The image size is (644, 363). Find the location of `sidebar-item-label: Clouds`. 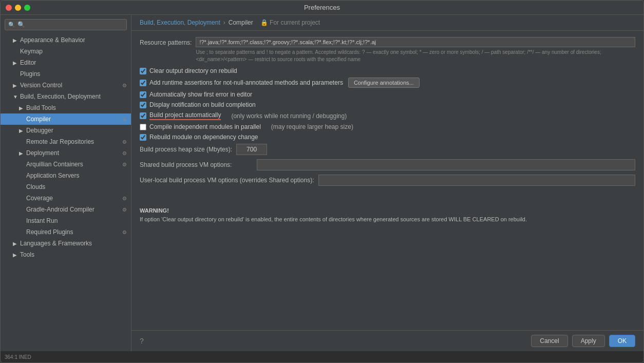

sidebar-item-label: Clouds is located at coordinates (36, 187).